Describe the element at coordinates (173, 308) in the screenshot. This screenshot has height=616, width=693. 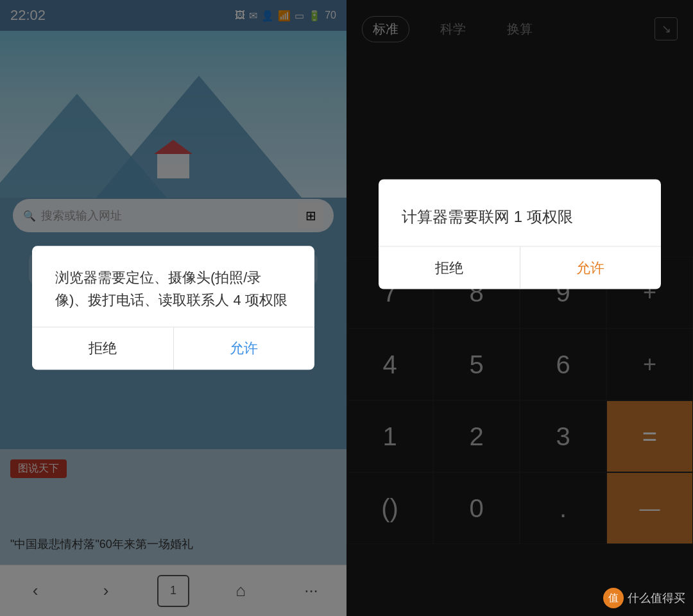
I see `permission-dialog: 浏览器需要定位、摄像头(拍照/录像)、拨打电话、读取联系人 4 项权限 拒绝 允…` at that location.